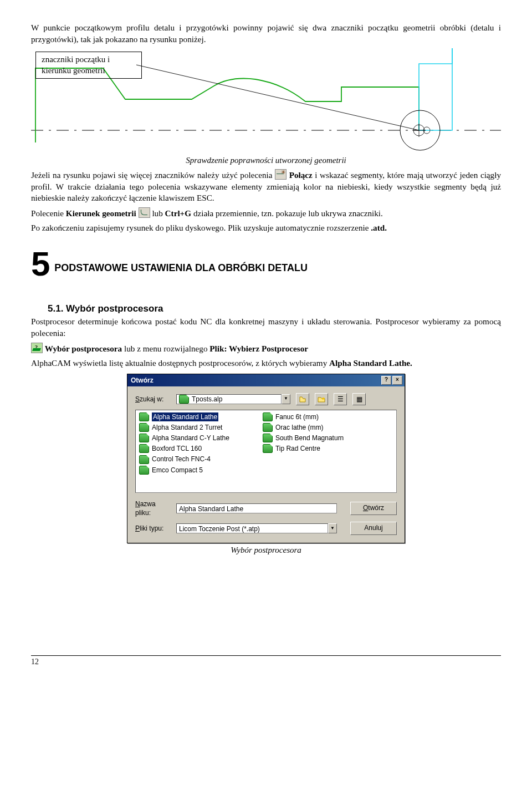  I want to click on help-button: ?, so click(386, 380).